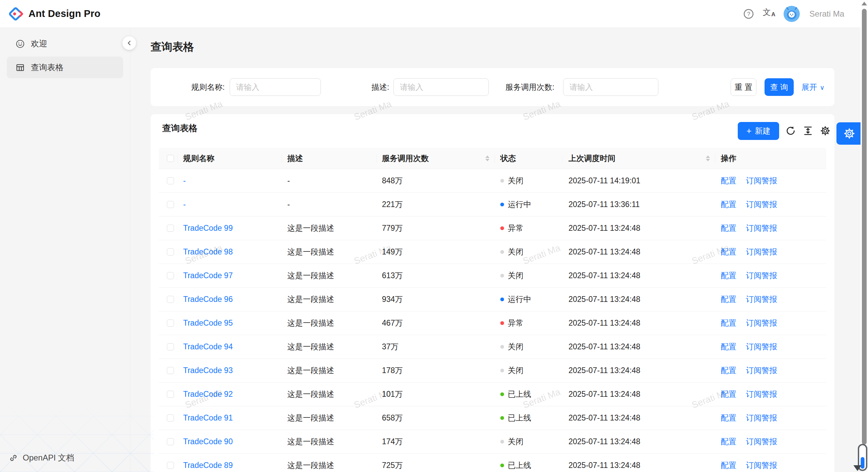  What do you see at coordinates (208, 371) in the screenshot?
I see `rule-name-link: TradeCode 93` at bounding box center [208, 371].